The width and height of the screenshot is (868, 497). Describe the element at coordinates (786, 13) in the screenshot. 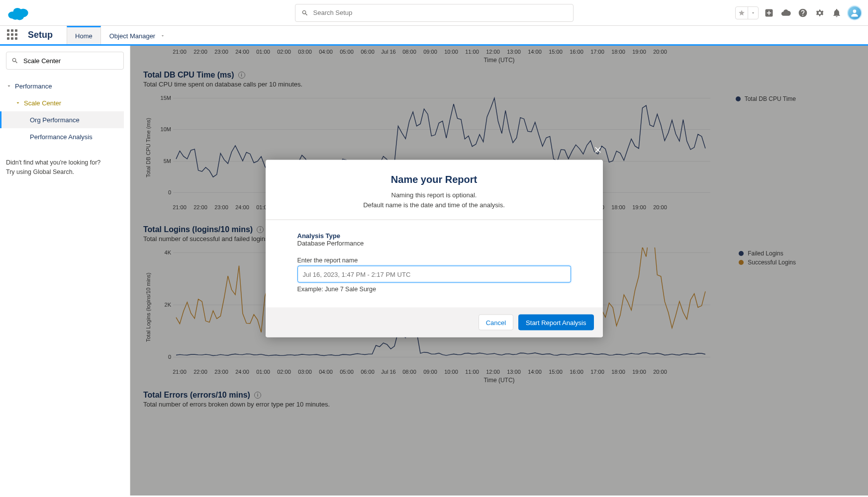

I see `cloud-icon` at that location.